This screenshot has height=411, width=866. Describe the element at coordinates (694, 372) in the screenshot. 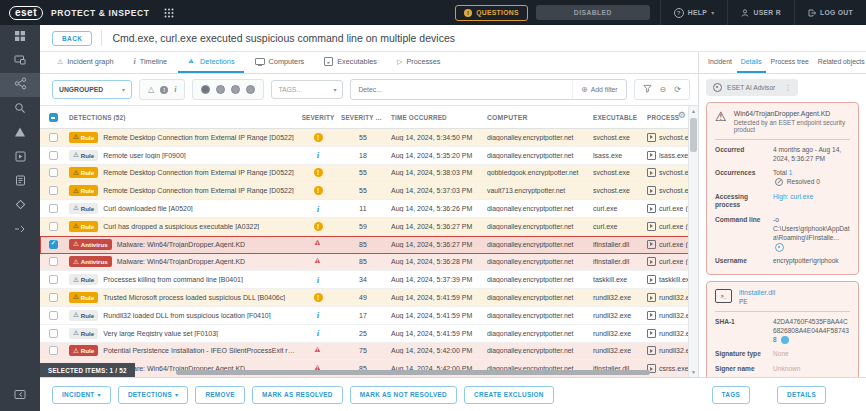

I see `scroll-down-icon: ▼` at that location.